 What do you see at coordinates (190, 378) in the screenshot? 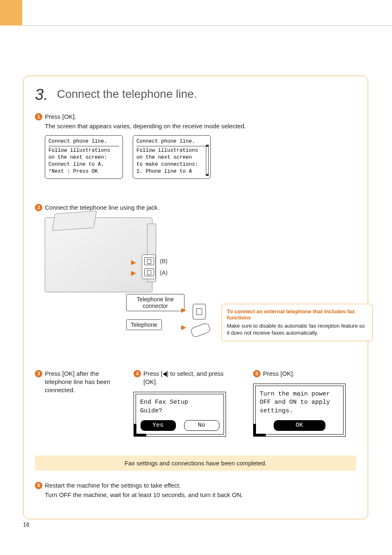
I see `step4-text: Press [] to select, and press [OK].` at bounding box center [190, 378].